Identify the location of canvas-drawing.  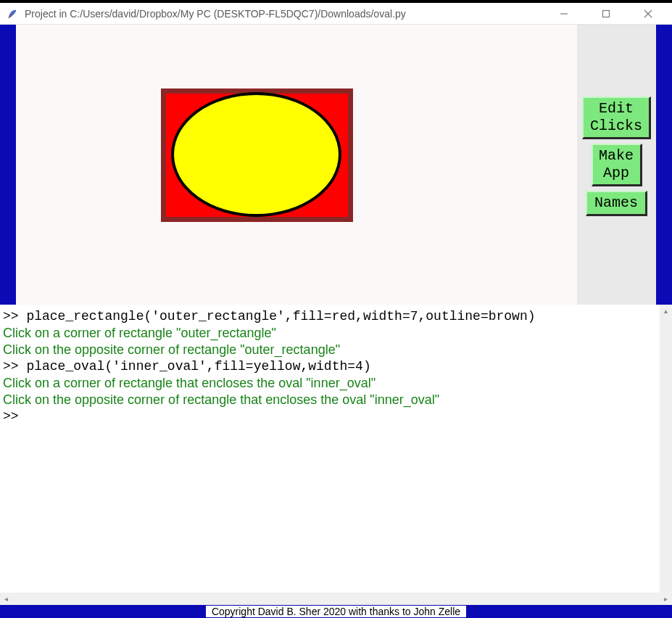
(257, 155).